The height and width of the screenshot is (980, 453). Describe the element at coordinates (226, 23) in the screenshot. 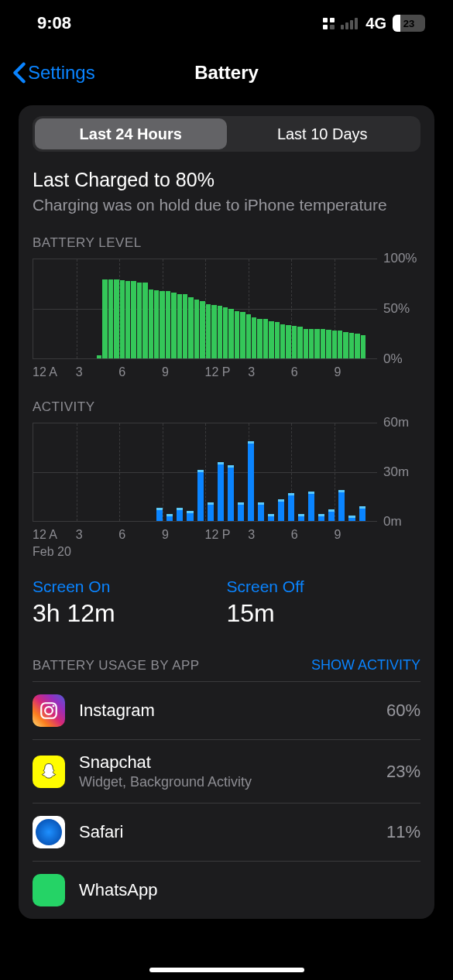

I see `status-bar: 9:08 4G 23` at that location.